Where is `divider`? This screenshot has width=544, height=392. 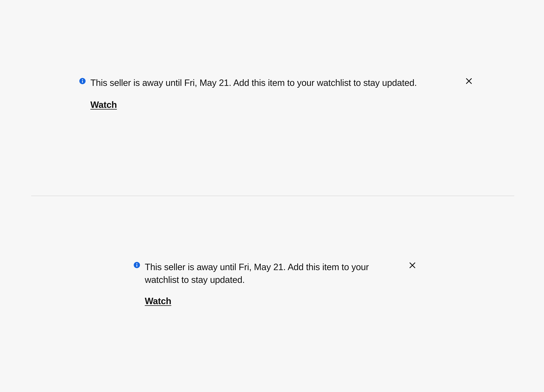
divider is located at coordinates (273, 196).